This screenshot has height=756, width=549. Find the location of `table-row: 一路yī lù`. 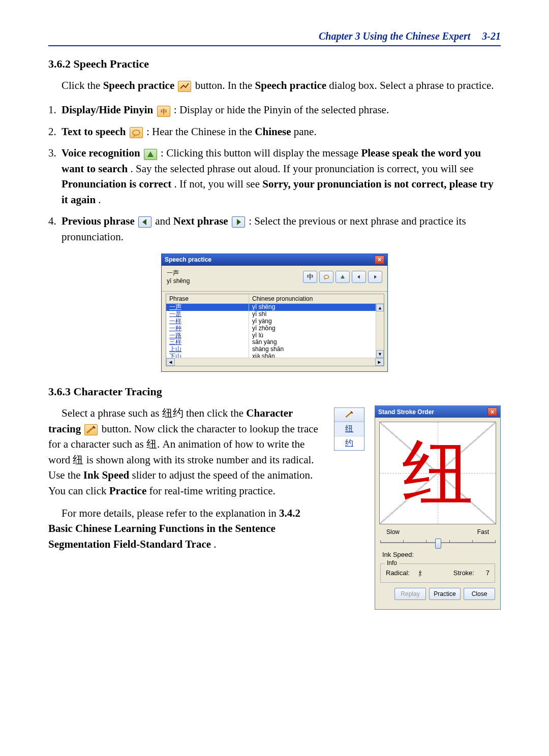

table-row: 一路yī lù is located at coordinates (275, 336).